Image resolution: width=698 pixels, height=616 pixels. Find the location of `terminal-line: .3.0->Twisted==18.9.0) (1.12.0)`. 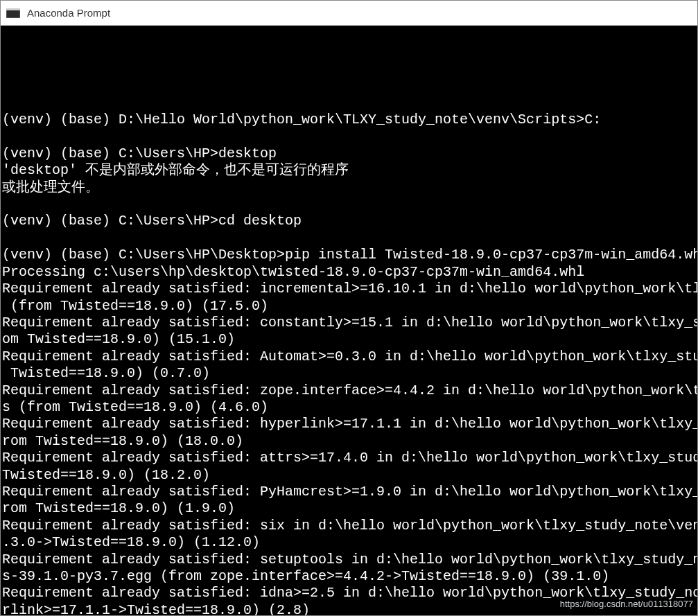

terminal-line: .3.0->Twisted==18.9.0) (1.12.0) is located at coordinates (349, 543).